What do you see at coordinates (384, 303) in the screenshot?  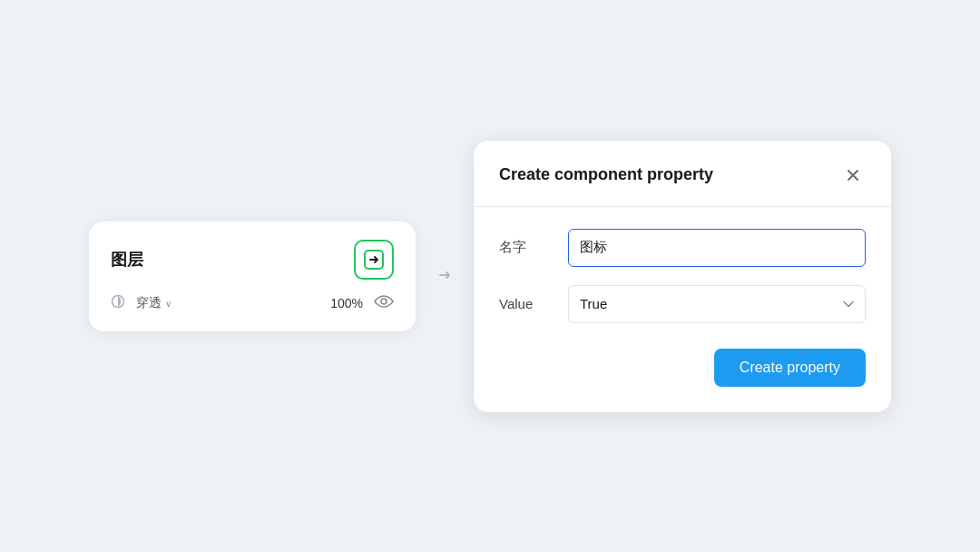 I see `visibility-toggle` at bounding box center [384, 303].